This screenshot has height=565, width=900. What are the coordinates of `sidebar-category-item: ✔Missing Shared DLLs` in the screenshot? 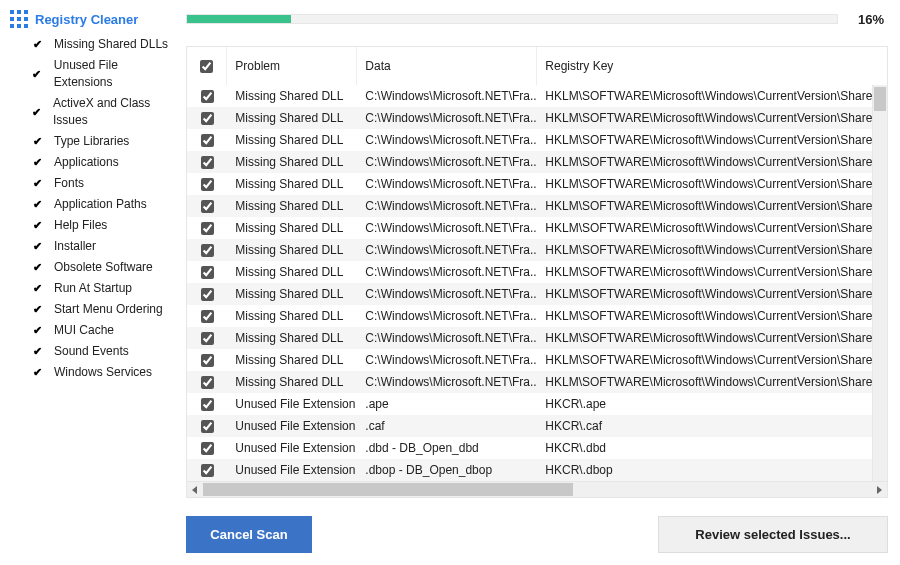 It's located at (94, 44).